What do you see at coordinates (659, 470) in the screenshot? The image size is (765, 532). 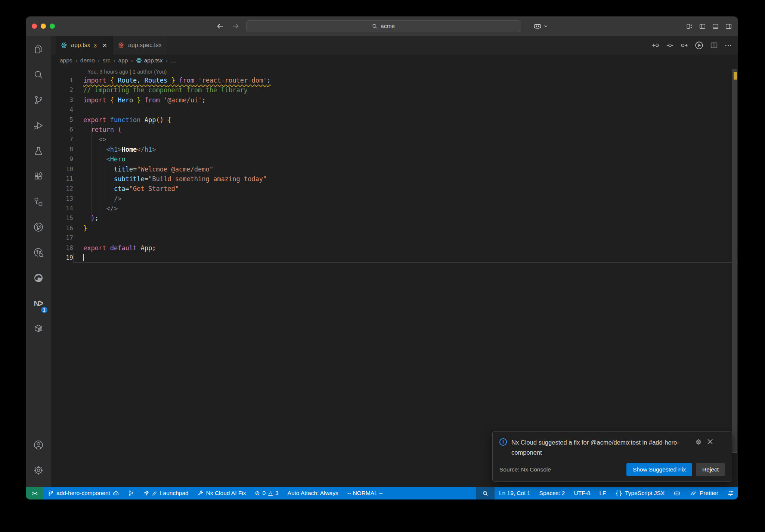 I see `show-suggested-fix-button: Show Suggested Fix` at bounding box center [659, 470].